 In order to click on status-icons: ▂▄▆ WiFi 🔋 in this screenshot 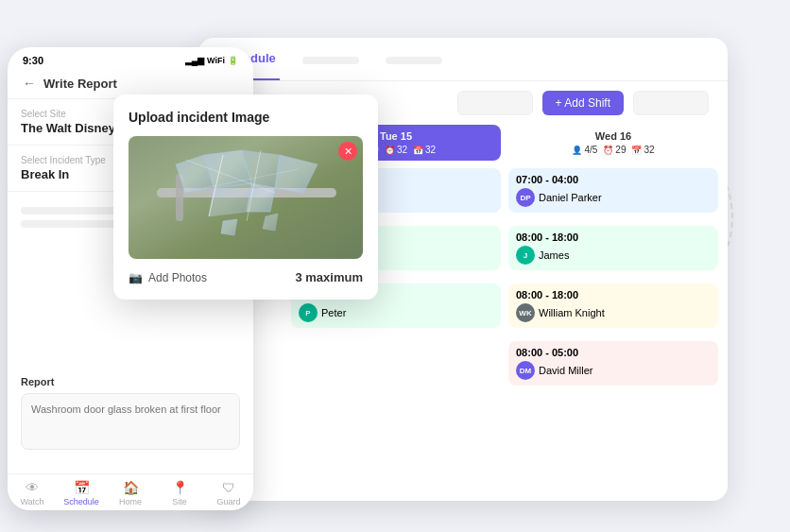, I will do `click(212, 60)`.